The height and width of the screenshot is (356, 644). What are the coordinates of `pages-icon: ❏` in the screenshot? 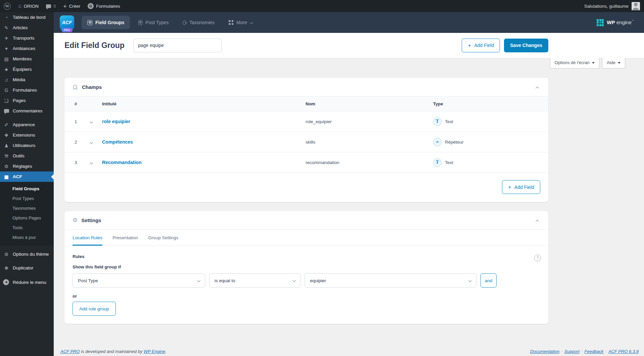 It's located at (6, 101).